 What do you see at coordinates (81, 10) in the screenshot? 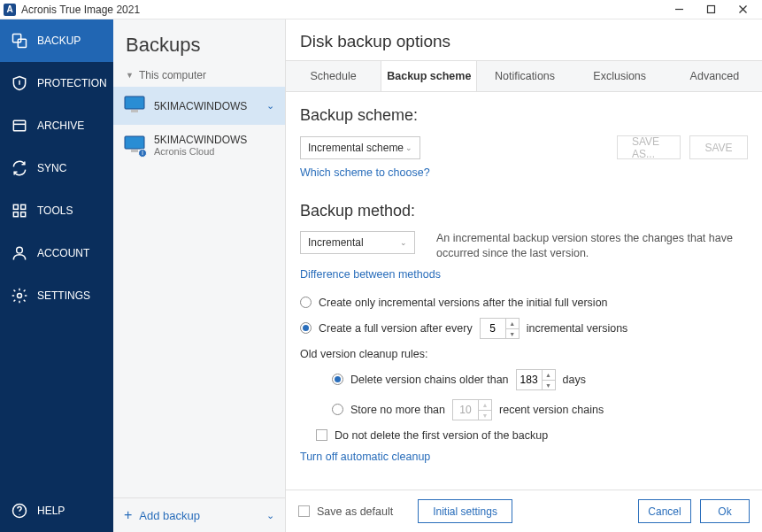
I see `app-title: Acronis True Image 2021` at bounding box center [81, 10].